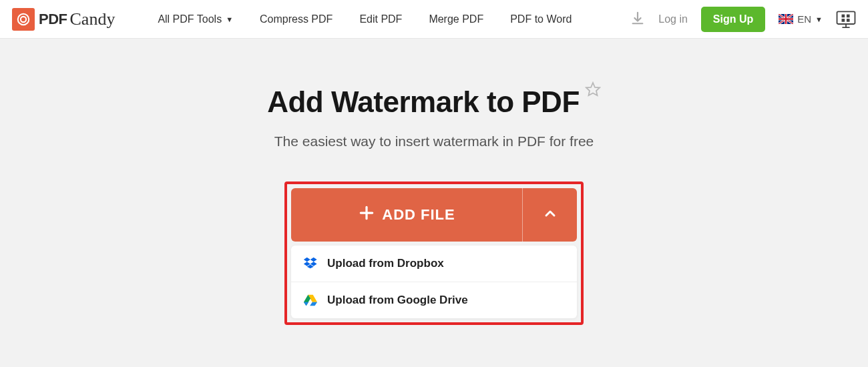  Describe the element at coordinates (550, 215) in the screenshot. I see `add-file-toggle` at that location.